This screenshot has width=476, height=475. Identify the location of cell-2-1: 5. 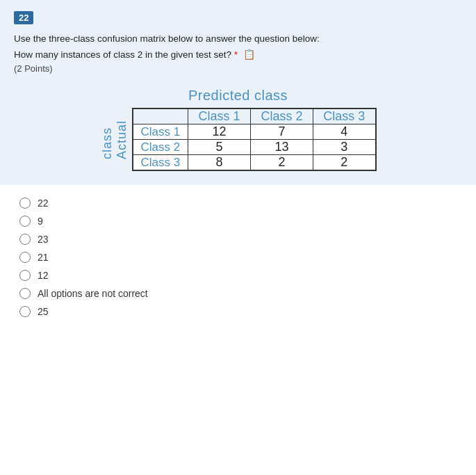
(220, 147).